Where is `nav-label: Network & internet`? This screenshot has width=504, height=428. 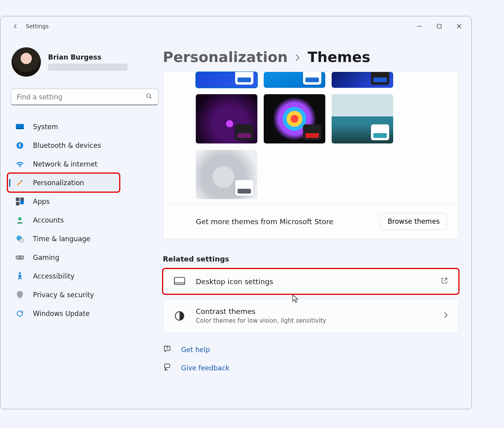 nav-label: Network & internet is located at coordinates (65, 164).